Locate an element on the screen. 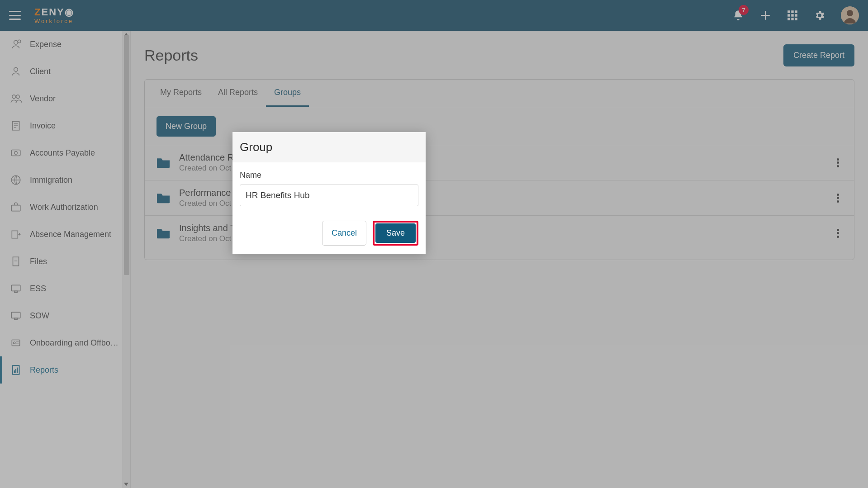  group-name-input is located at coordinates (329, 195).